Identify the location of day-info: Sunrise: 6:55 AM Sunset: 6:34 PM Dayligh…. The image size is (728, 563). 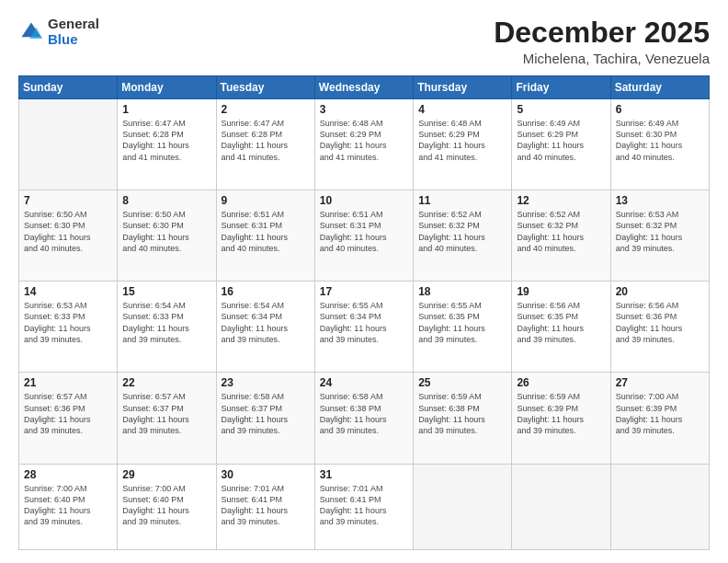
(364, 322).